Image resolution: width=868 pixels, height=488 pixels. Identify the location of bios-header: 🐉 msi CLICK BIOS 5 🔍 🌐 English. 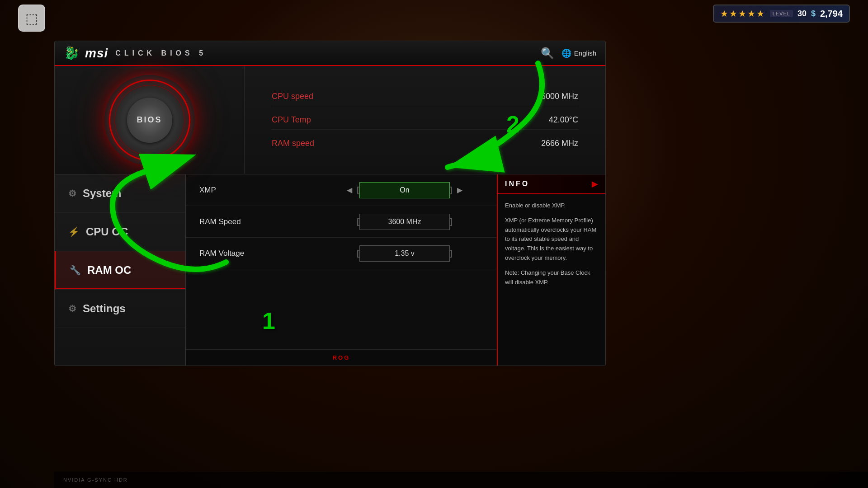
(330, 53).